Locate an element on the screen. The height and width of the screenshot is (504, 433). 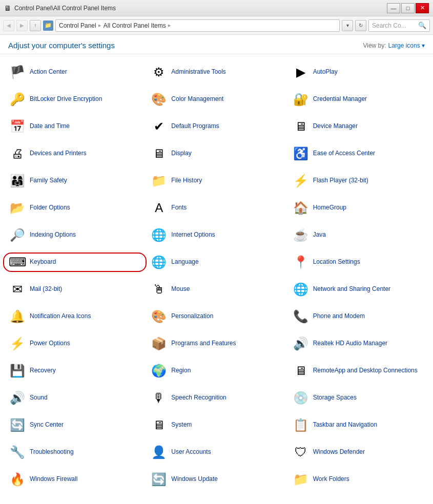
grid-item-troubleshooting: 🔧 Troubleshooting is located at coordinates (75, 452).